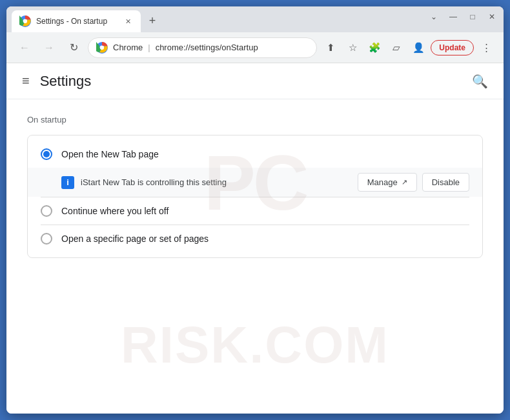  I want to click on splitscreen-icon: ▱, so click(396, 48).